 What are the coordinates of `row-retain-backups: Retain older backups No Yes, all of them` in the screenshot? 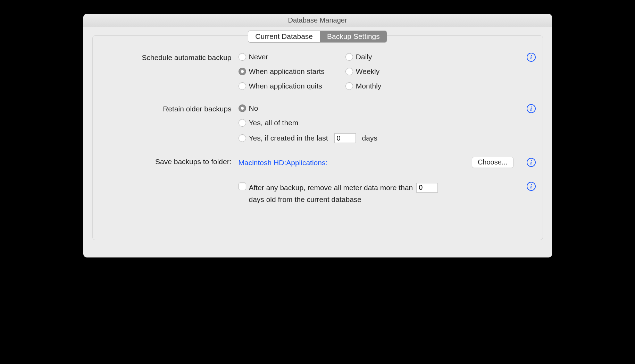 It's located at (318, 124).